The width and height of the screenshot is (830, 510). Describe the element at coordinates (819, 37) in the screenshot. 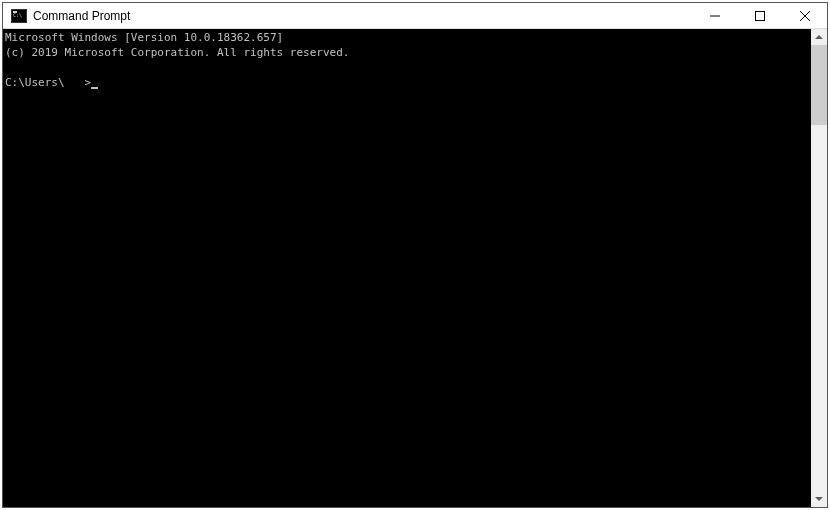

I see `chevron-up-icon` at that location.